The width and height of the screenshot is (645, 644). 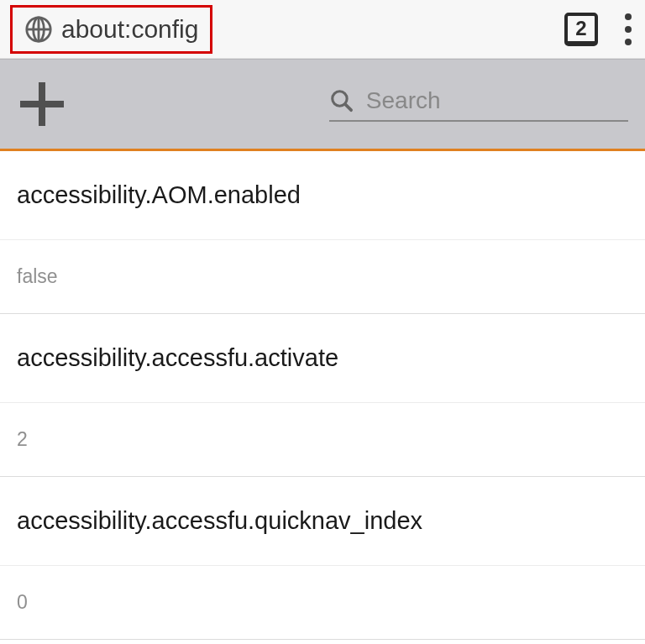 What do you see at coordinates (129, 29) in the screenshot?
I see `url-text: about:config` at bounding box center [129, 29].